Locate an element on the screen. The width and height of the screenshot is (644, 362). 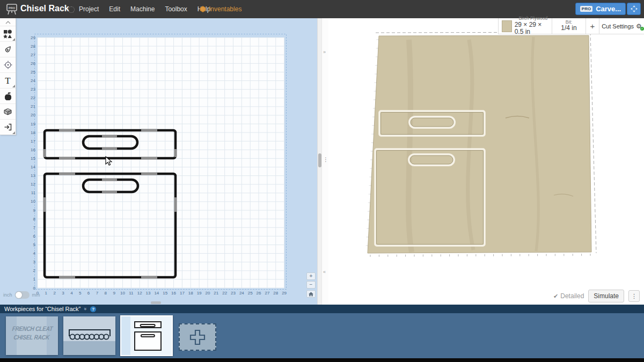
menu-item-machine: Machine is located at coordinates (143, 9).